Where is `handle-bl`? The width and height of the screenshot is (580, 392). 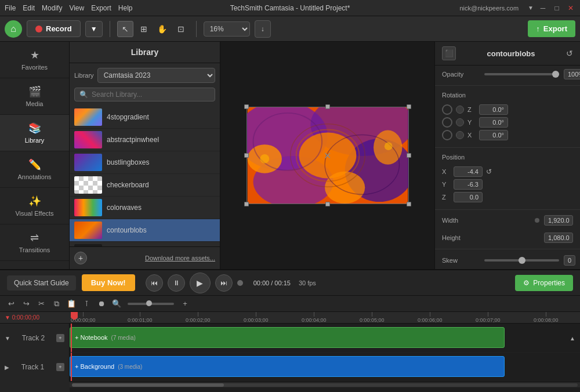
handle-bl is located at coordinates (246, 204).